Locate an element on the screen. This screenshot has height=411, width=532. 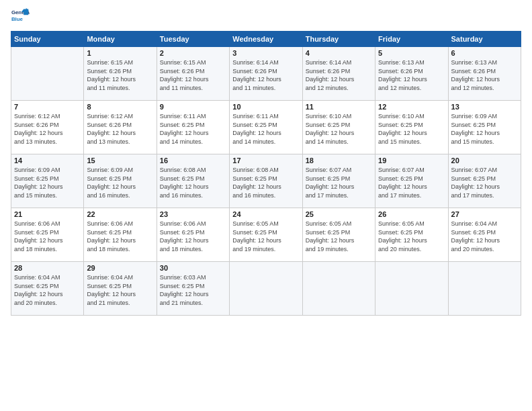
day-number: 10 is located at coordinates (266, 107).